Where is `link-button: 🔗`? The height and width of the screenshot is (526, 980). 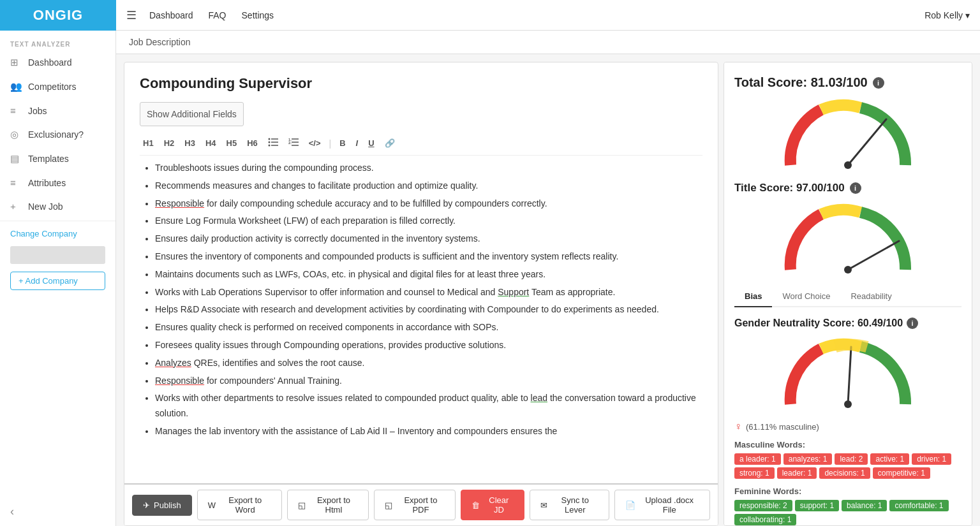
link-button: 🔗 is located at coordinates (390, 143).